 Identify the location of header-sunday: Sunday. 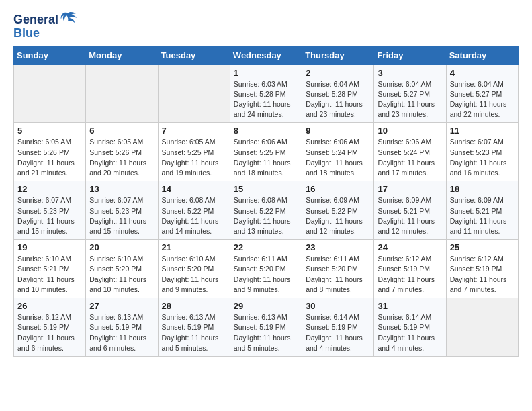
(50, 55).